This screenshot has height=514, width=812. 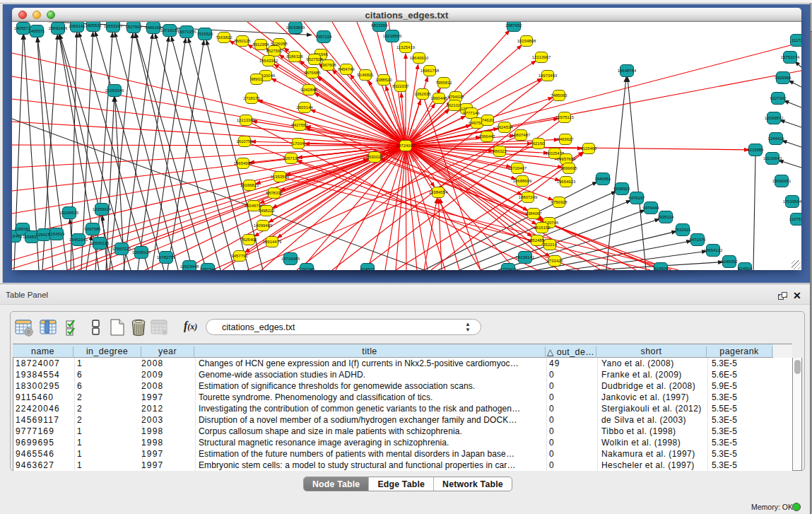 What do you see at coordinates (729, 262) in the screenshot?
I see `svg-text: 9245052` at bounding box center [729, 262].